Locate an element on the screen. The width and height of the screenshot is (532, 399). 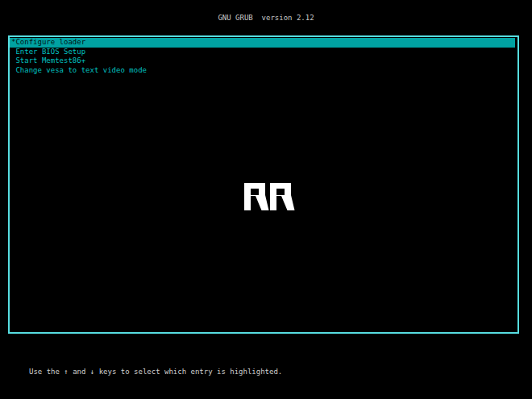
help-text: Use the ↑ and ↓ keys to select which ent… is located at coordinates (254, 369).